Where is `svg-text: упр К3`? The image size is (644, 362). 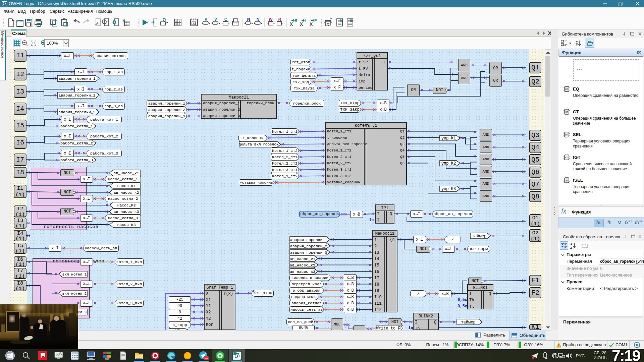 svg-text: упр К3 is located at coordinates (449, 189).